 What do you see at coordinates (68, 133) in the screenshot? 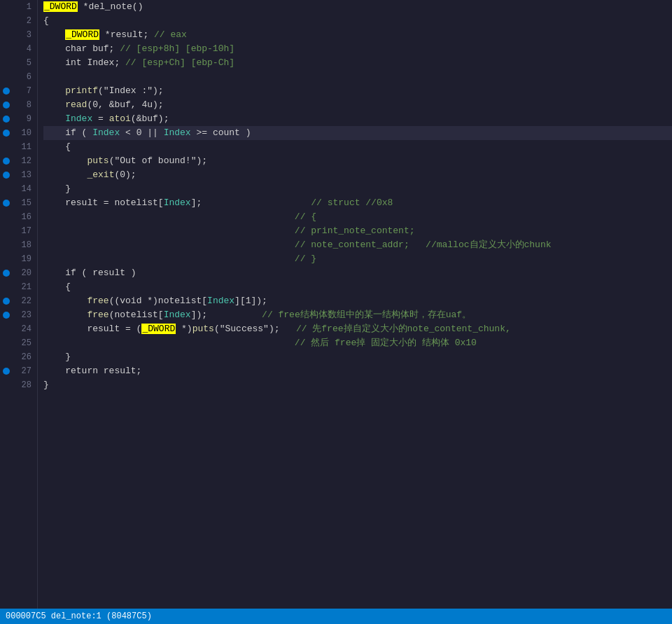
I see `token-plain: if (` at bounding box center [68, 133].